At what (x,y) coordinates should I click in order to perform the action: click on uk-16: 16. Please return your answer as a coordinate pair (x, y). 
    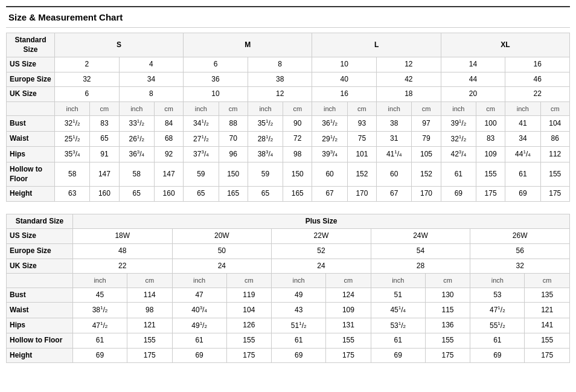
    Looking at the image, I should click on (344, 94).